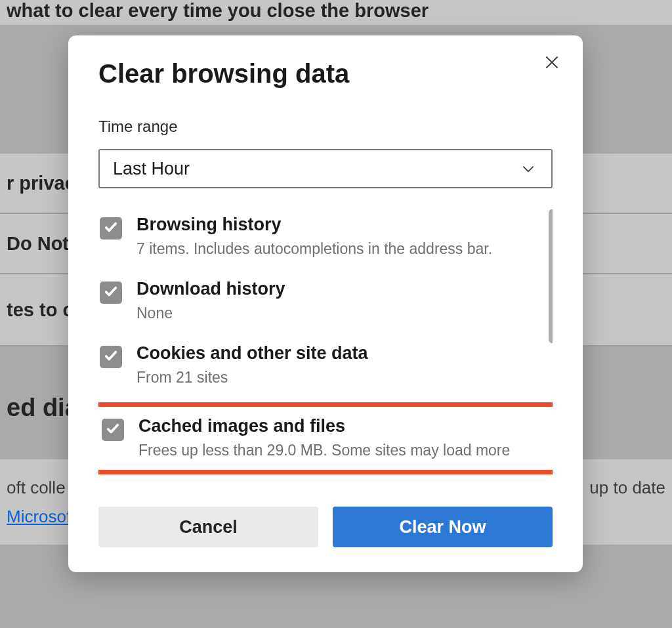 The image size is (672, 628). Describe the element at coordinates (326, 527) in the screenshot. I see `dialog-buttons: Cancel Clear Now` at that location.